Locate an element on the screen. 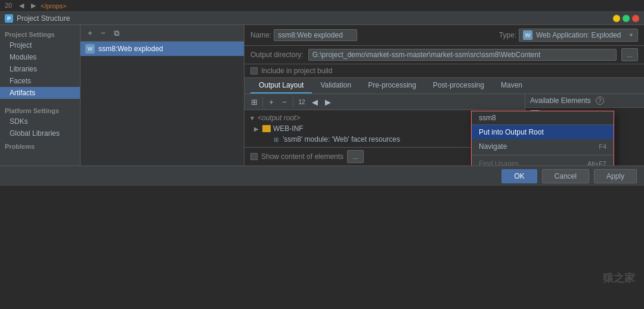 The width and height of the screenshot is (644, 309). sidebar-item-modules: Modules is located at coordinates (40, 57).